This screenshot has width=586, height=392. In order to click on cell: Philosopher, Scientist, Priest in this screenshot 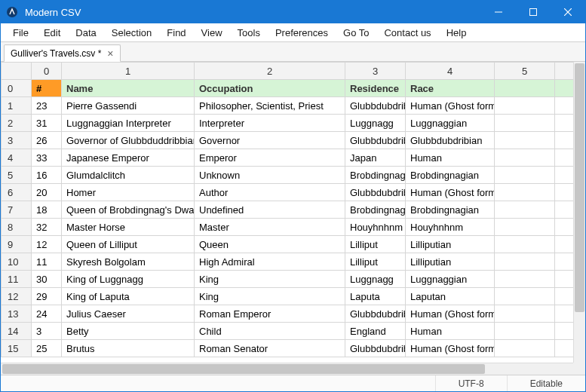, I will do `click(270, 106)`.